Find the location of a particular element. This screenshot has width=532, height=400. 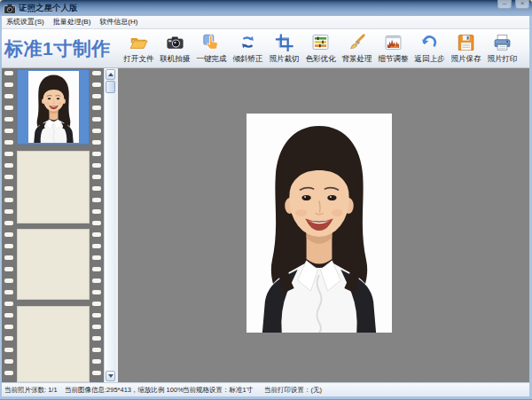

mode-title: 标准1寸制作 is located at coordinates (58, 49).